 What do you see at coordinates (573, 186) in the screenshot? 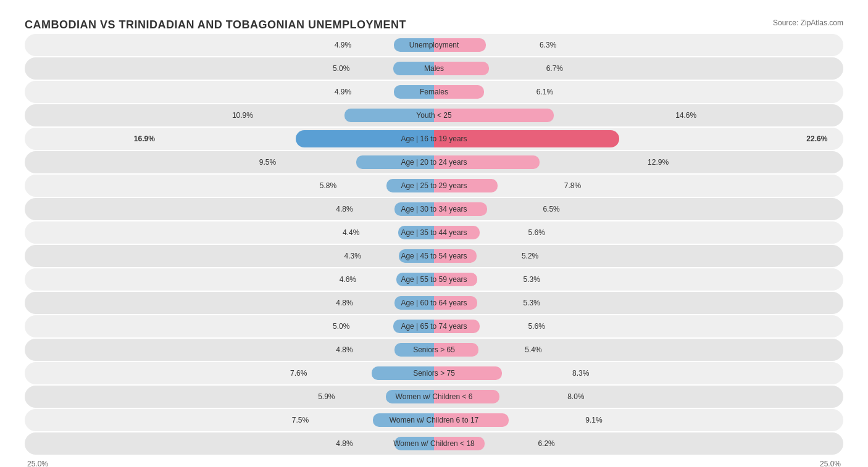
I see `row-right-val: 7.8%` at bounding box center [573, 186].